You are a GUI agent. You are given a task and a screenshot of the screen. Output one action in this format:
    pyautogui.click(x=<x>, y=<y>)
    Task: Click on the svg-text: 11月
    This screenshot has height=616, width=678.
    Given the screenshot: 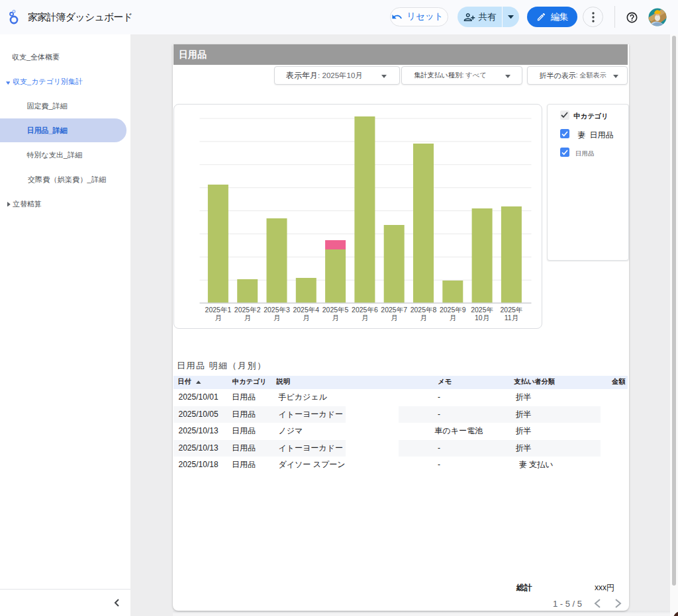 What is the action you would take?
    pyautogui.click(x=511, y=318)
    